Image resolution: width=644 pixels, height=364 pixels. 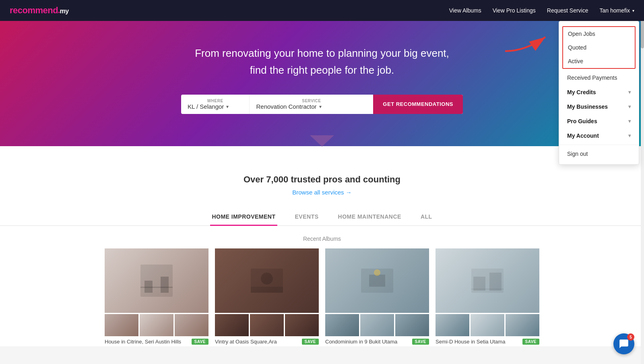 What do you see at coordinates (465, 10) in the screenshot?
I see `nav-view-albums: View Albums` at bounding box center [465, 10].